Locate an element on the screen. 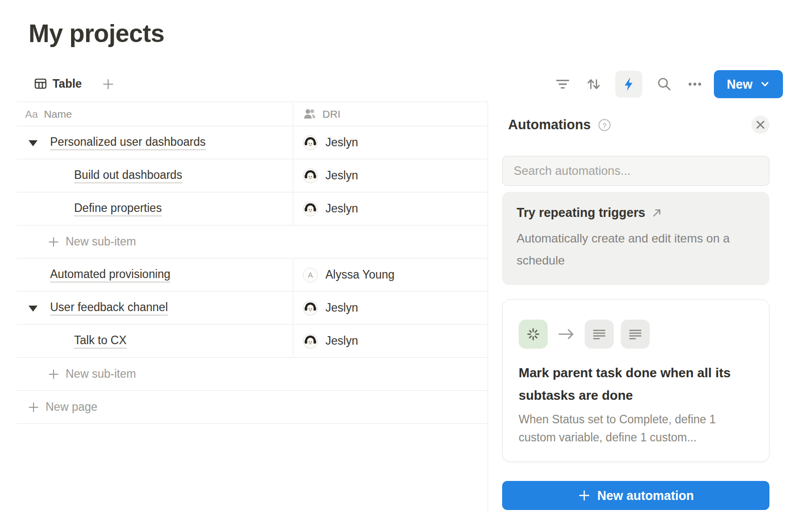  name-cell: Talk to CX is located at coordinates (155, 341).